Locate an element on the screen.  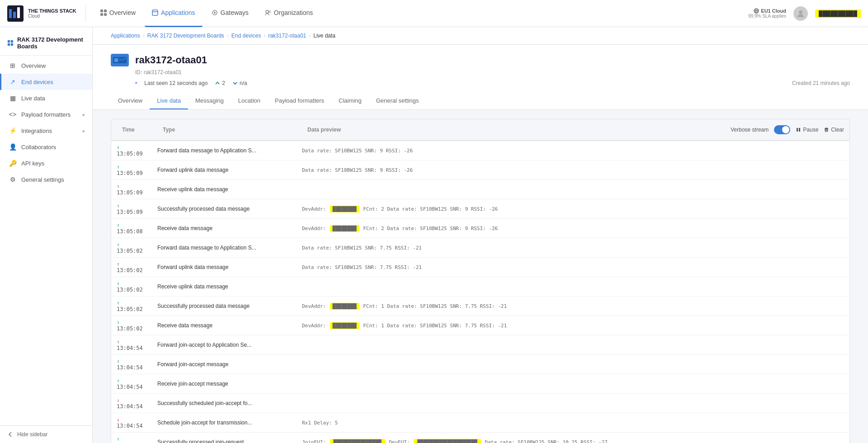
table-row: ↑ 13:04:54 Forward join-accept message is located at coordinates (480, 364).